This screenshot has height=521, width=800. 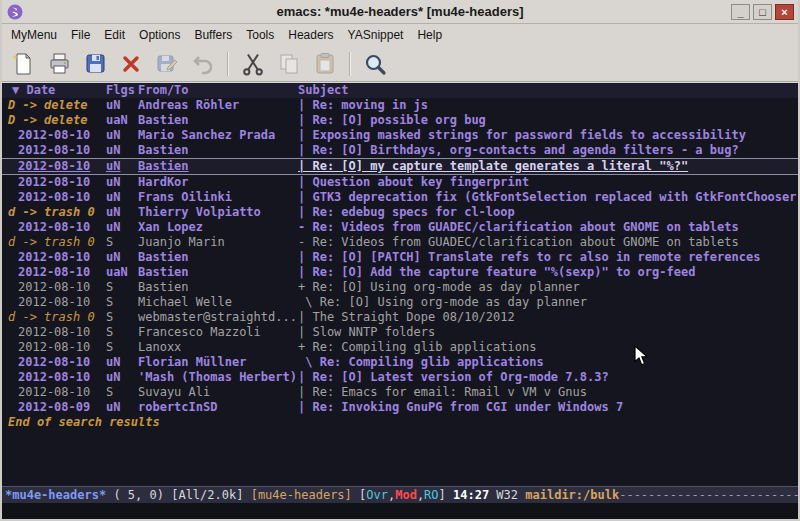 I want to click on menu-yasnippet: YASnippet, so click(x=376, y=35).